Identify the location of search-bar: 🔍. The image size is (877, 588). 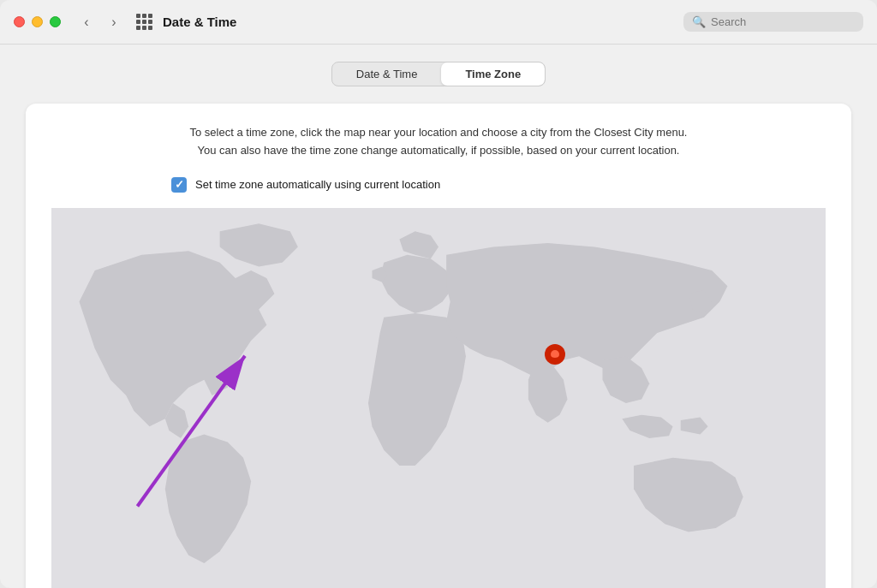
(773, 22).